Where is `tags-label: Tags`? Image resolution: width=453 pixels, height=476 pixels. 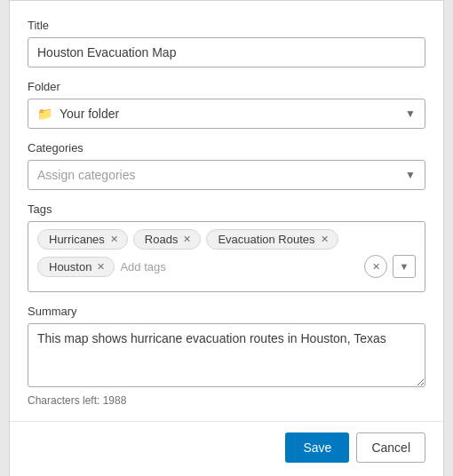
tags-label: Tags is located at coordinates (226, 210).